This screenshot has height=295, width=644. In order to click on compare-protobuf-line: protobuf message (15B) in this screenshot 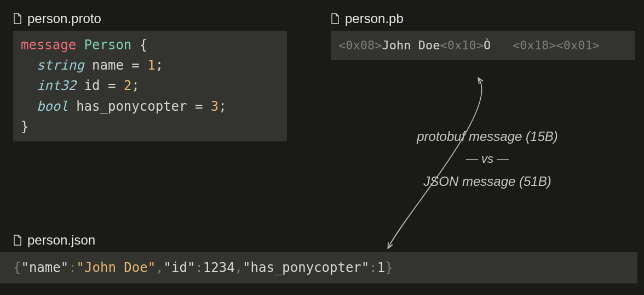, I will do `click(487, 137)`.